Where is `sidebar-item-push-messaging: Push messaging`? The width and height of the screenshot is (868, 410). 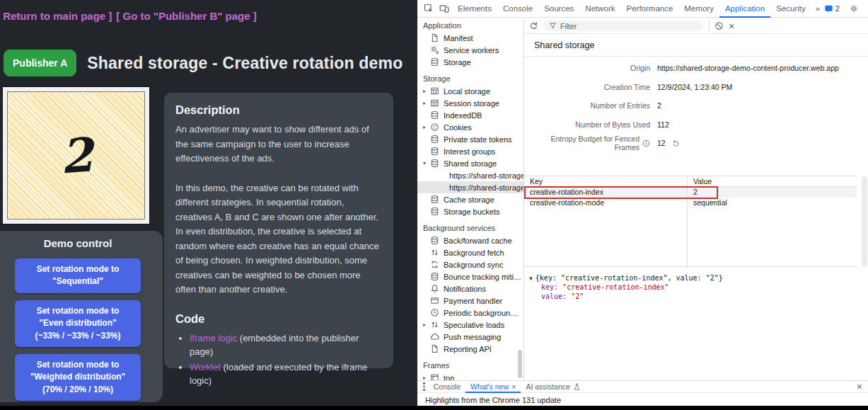
sidebar-item-push-messaging: Push messaging is located at coordinates (470, 337).